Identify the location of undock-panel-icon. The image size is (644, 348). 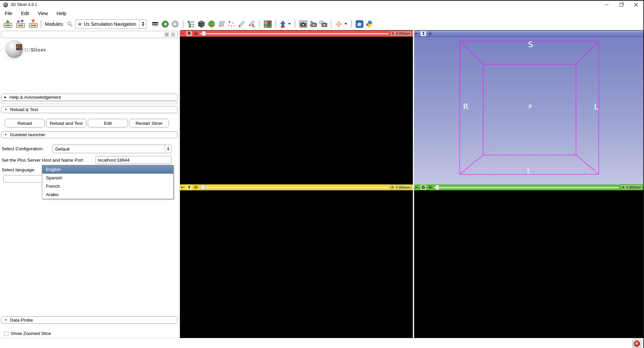
(167, 35).